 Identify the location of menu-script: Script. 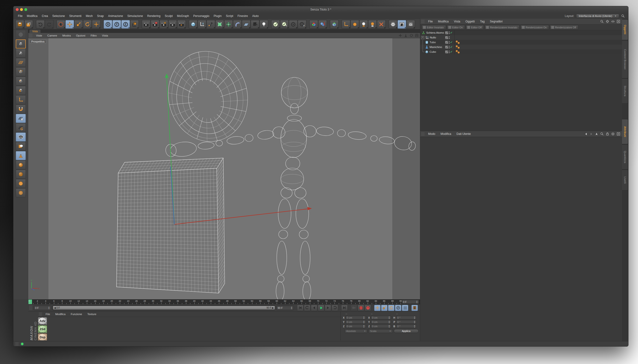
(230, 16).